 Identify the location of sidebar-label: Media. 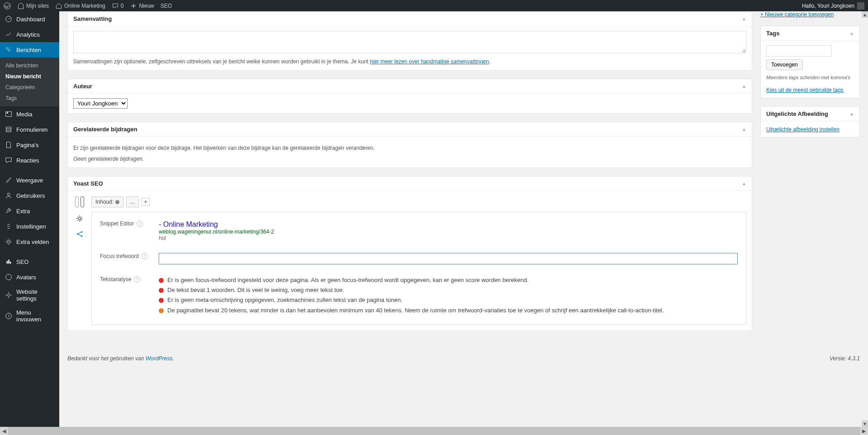
(24, 114).